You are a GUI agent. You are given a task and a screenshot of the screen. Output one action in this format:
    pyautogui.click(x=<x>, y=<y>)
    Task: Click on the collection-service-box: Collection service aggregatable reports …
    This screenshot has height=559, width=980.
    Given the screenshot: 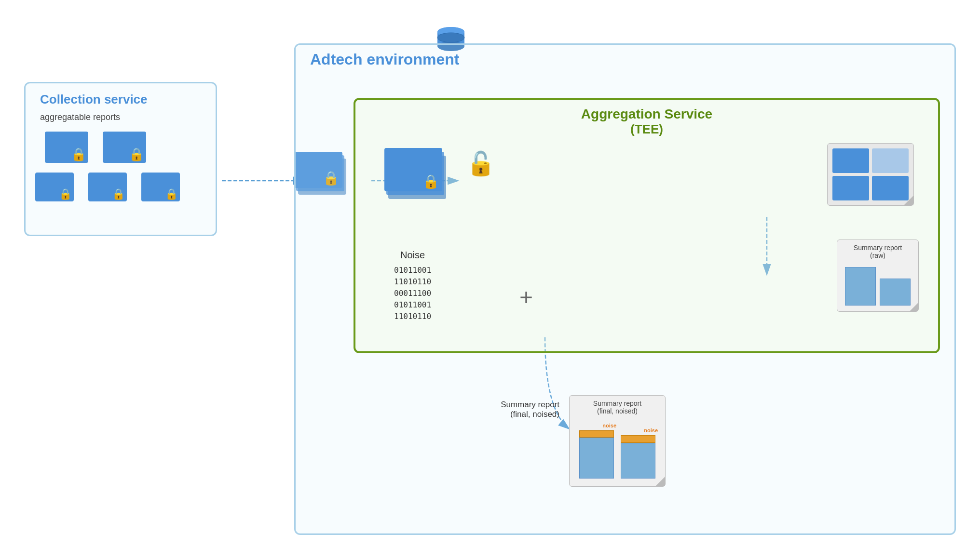 What is the action you would take?
    pyautogui.click(x=121, y=159)
    